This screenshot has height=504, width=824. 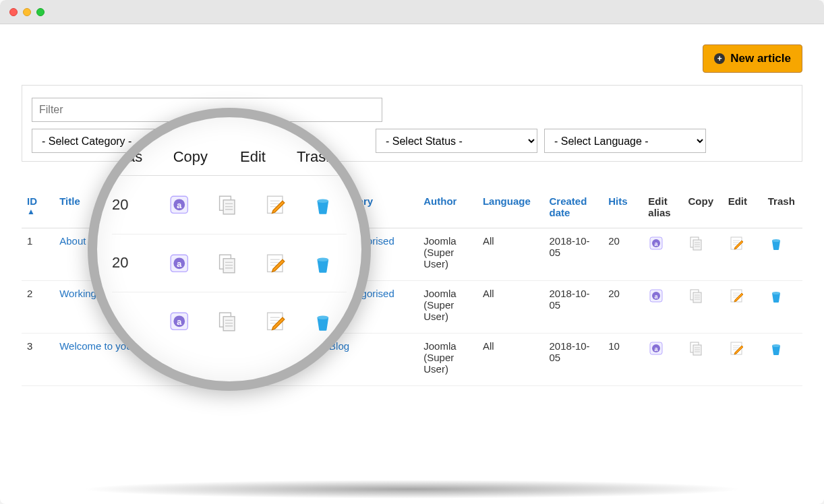 What do you see at coordinates (782, 209) in the screenshot?
I see `col-trash: Trash` at bounding box center [782, 209].